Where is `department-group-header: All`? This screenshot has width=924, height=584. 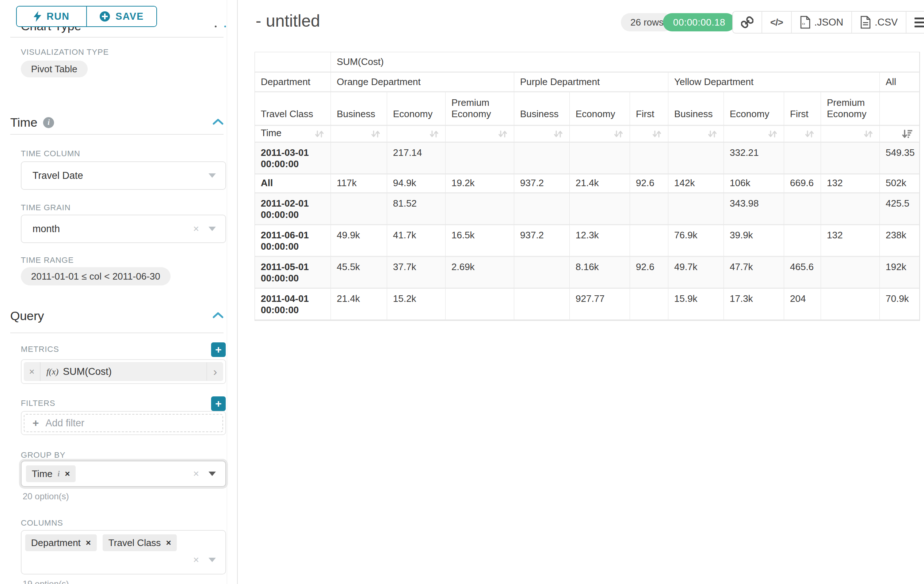 department-group-header: All is located at coordinates (900, 82).